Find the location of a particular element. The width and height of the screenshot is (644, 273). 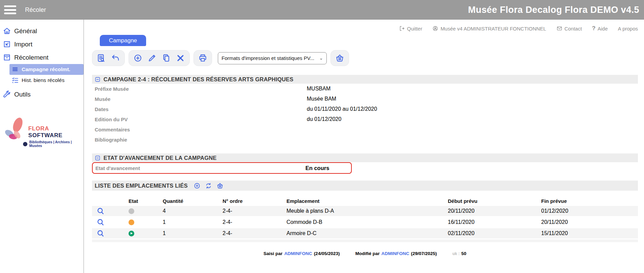

col-header-fin: Fin prévue is located at coordinates (586, 201).